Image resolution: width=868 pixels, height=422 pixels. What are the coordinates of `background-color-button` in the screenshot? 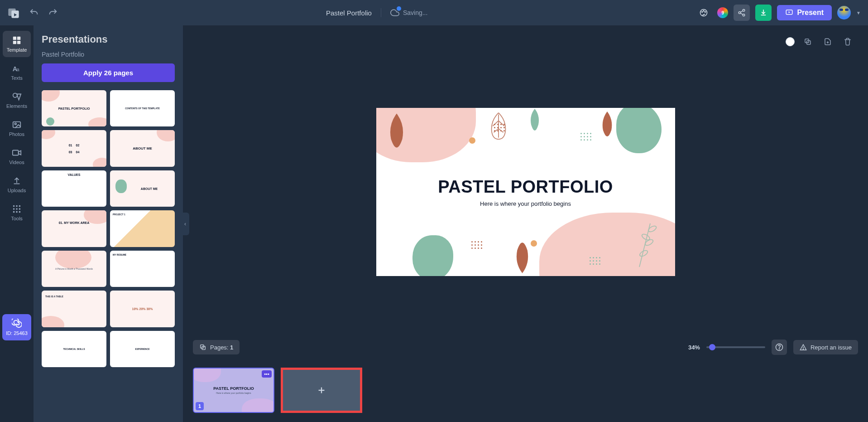 It's located at (790, 42).